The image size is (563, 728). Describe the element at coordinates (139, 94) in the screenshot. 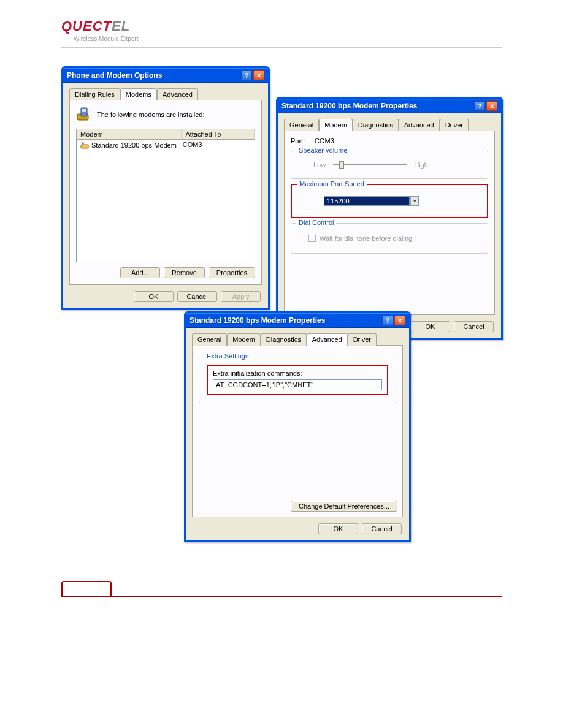

I see `tab-modems: Modems` at that location.